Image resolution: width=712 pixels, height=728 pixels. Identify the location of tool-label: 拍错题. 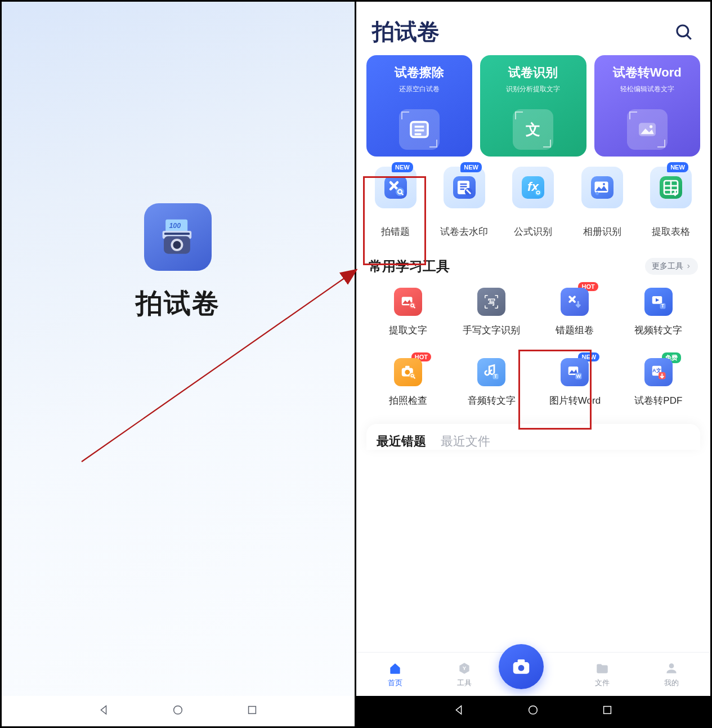
(396, 232).